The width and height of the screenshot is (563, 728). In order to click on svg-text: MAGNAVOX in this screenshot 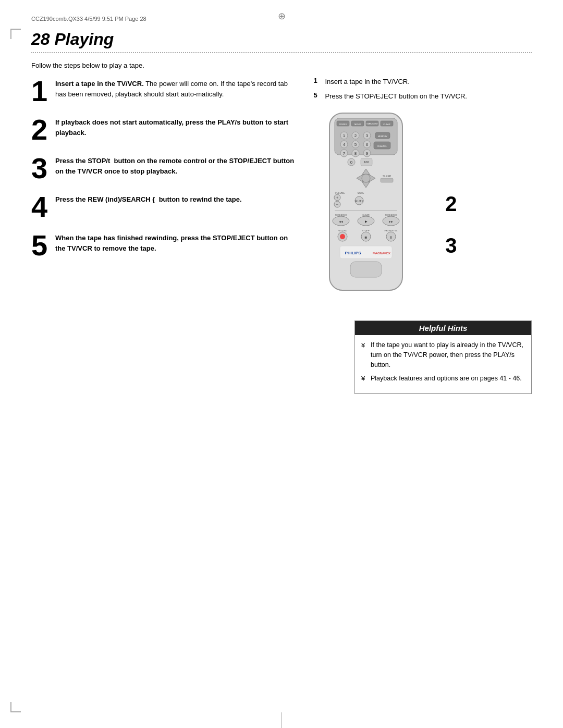, I will do `click(381, 253)`.